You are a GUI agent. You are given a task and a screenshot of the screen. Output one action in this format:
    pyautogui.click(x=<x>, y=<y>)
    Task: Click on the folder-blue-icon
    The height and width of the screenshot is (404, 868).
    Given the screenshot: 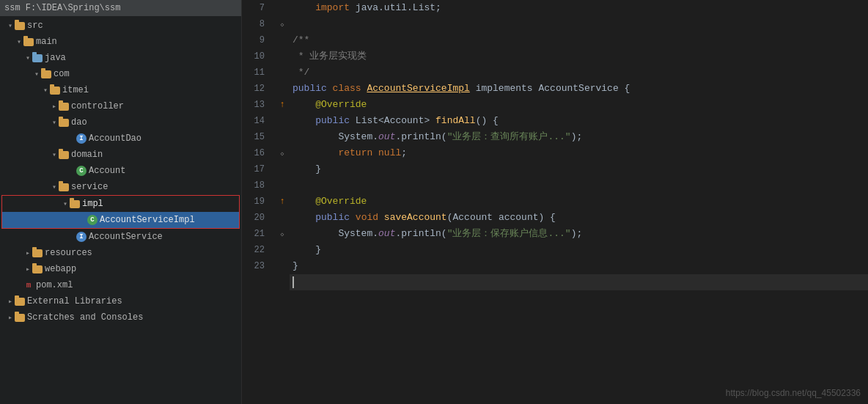 What is the action you would take?
    pyautogui.click(x=37, y=59)
    